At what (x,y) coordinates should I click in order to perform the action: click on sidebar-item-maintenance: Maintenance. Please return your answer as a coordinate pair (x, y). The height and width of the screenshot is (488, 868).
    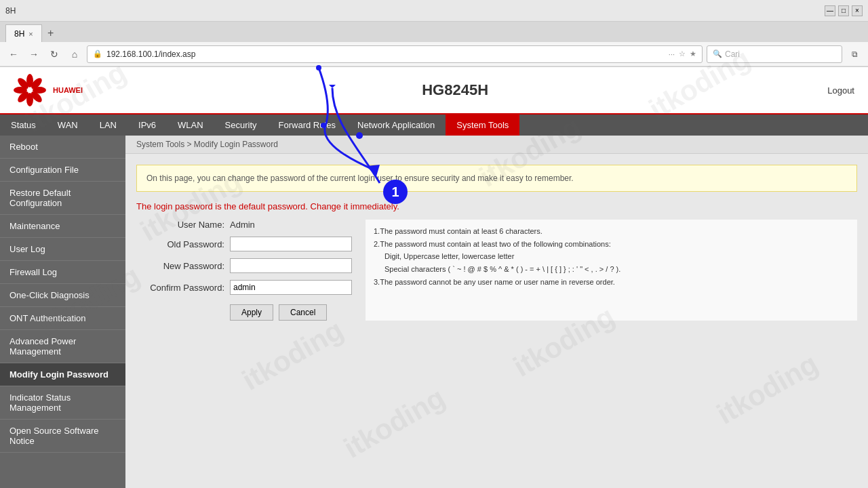
    Looking at the image, I should click on (62, 226).